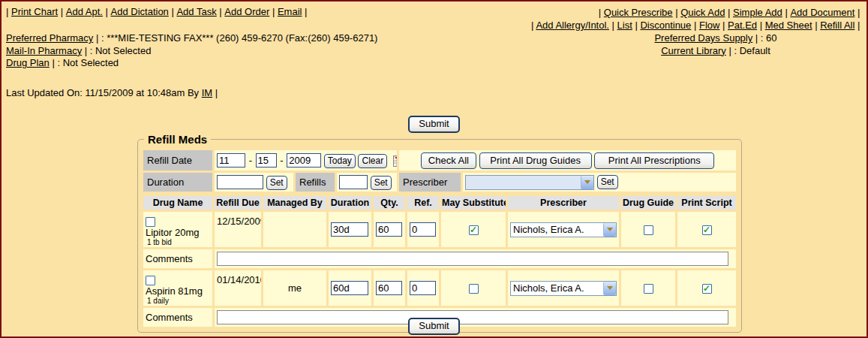 The height and width of the screenshot is (338, 868). What do you see at coordinates (576, 26) in the screenshot?
I see `nav-add-allergy: Add Allergy/Intol.` at bounding box center [576, 26].